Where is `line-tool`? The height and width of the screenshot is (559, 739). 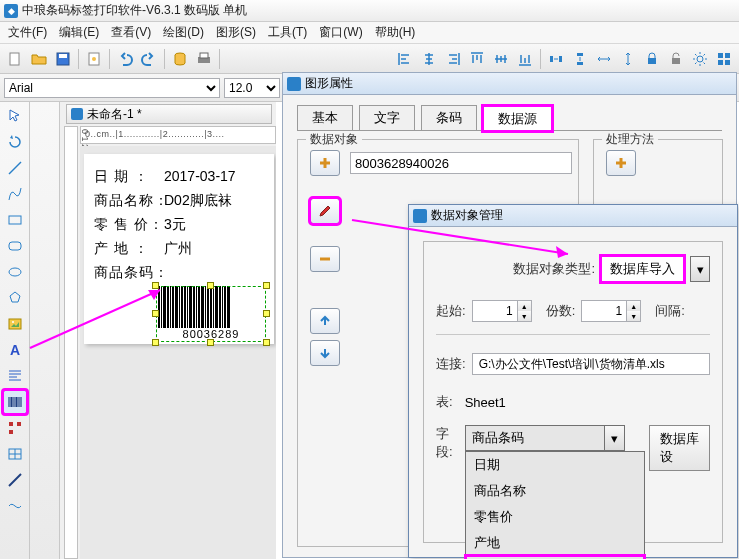
line-tool is located at coordinates (15, 168).